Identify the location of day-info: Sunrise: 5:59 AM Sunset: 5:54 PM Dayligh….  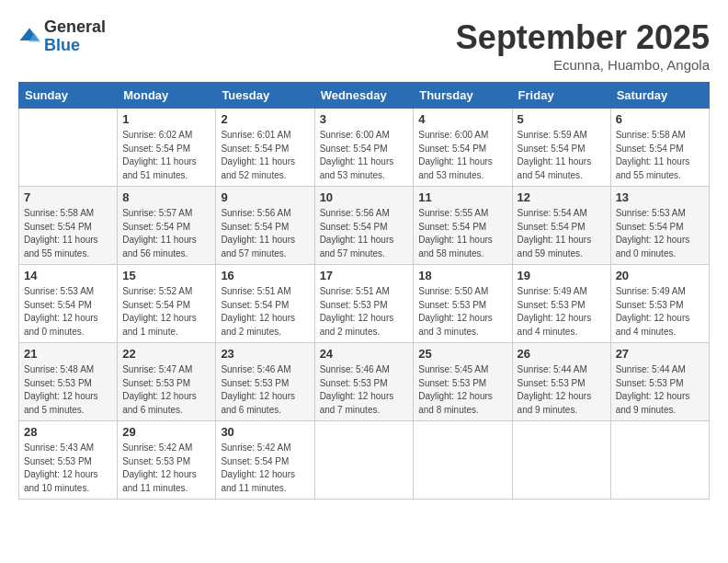
(562, 155).